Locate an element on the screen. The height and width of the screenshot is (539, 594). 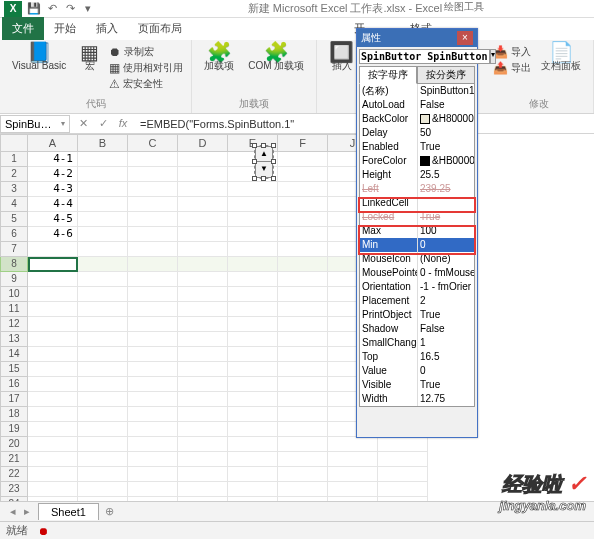
row-header: 6 is located at coordinates (14, 234).